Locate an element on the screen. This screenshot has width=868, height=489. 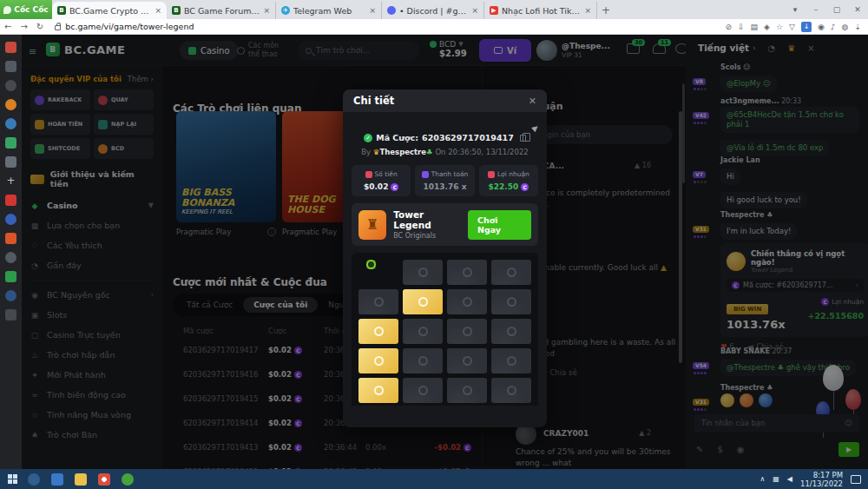
browser-brand-label: Cốc Cốc is located at coordinates (31, 10).